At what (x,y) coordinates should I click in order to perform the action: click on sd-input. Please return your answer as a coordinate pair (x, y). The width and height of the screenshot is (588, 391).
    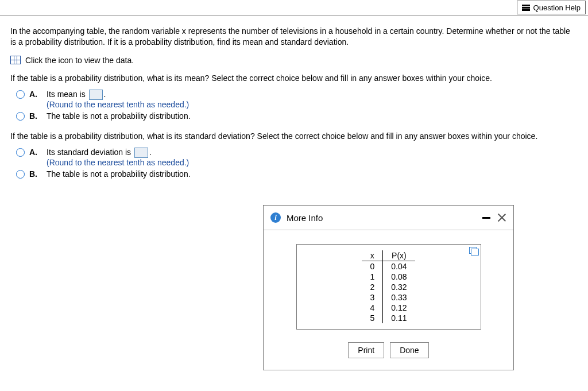
    Looking at the image, I should click on (141, 153).